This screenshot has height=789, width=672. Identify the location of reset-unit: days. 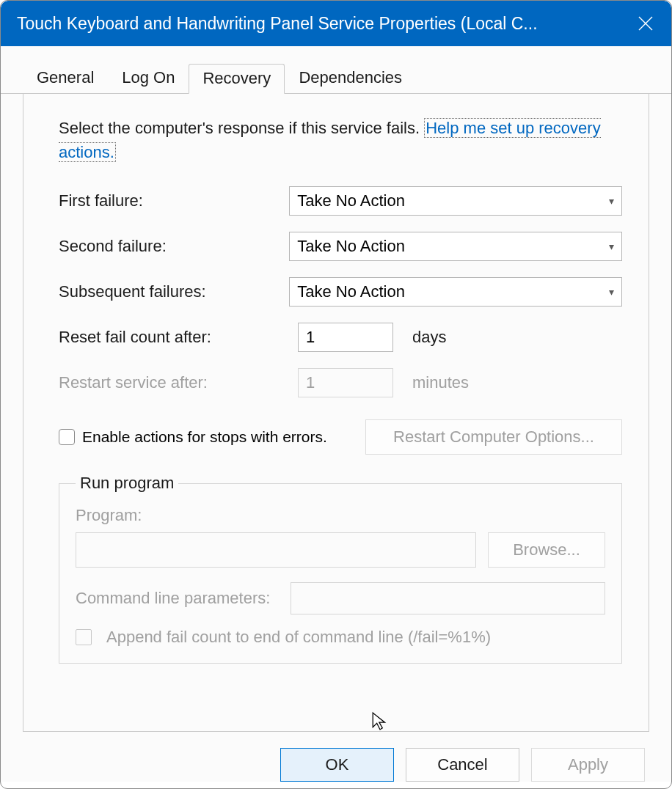
(429, 337).